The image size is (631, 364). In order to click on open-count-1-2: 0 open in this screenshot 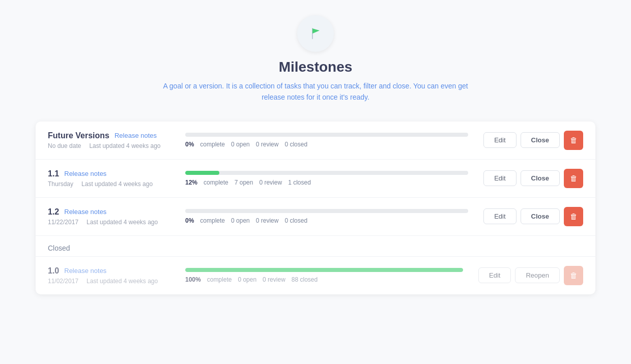, I will do `click(240, 221)`.